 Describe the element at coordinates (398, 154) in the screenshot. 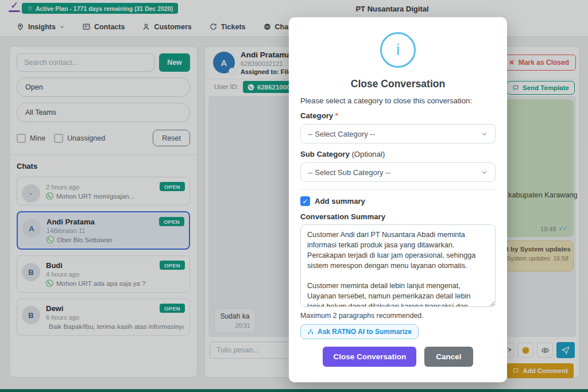

I see `subcategory-label: Sub Category (Optional)` at that location.